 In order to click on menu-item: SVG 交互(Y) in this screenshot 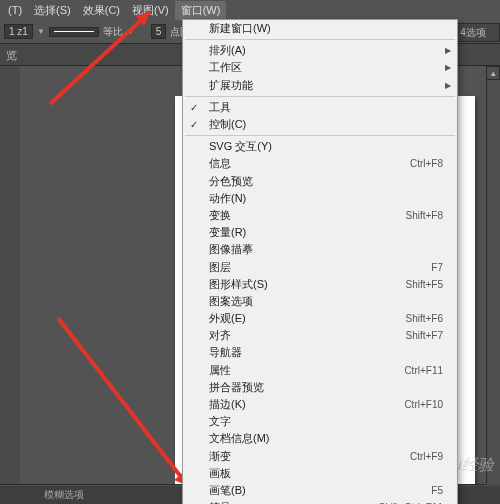, I will do `click(320, 146)`.